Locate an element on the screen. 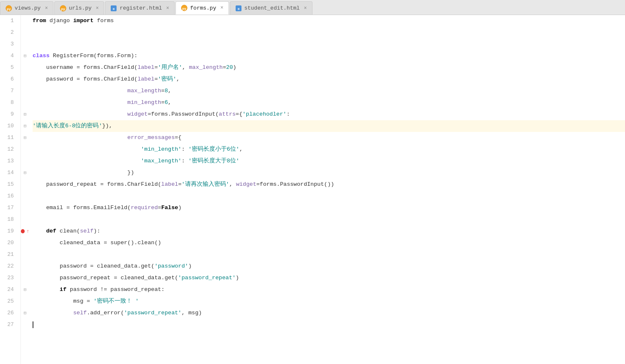 The height and width of the screenshot is (364, 625). line-num-6: 6 is located at coordinates (8, 79).